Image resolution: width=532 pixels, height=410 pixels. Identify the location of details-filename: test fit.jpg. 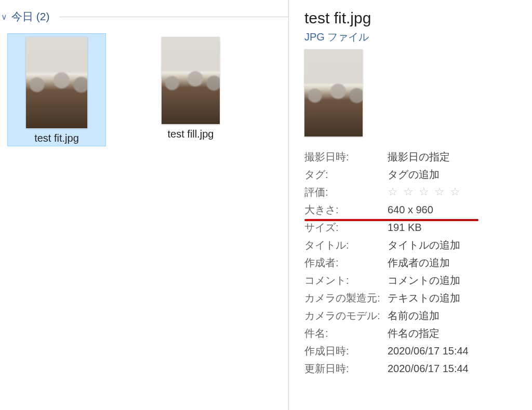
(418, 18).